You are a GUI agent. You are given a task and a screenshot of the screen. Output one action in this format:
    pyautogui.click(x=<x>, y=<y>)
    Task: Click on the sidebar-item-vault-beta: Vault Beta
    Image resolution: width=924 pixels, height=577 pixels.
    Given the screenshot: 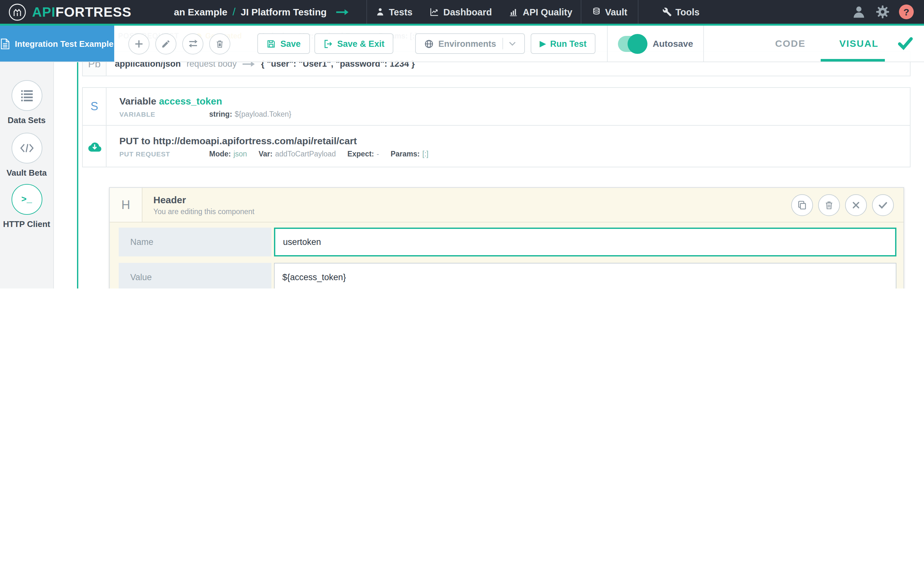 What is the action you would take?
    pyautogui.click(x=27, y=155)
    